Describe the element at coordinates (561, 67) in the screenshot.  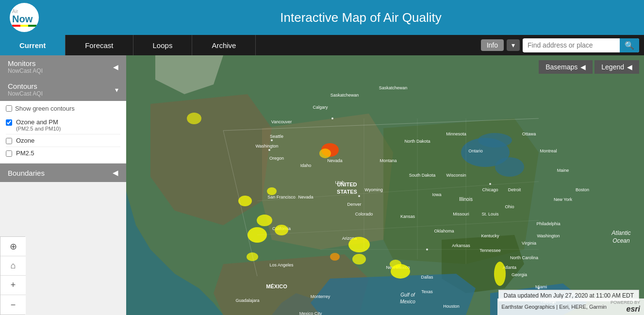
I see `basemaps-label: Basemaps` at that location.